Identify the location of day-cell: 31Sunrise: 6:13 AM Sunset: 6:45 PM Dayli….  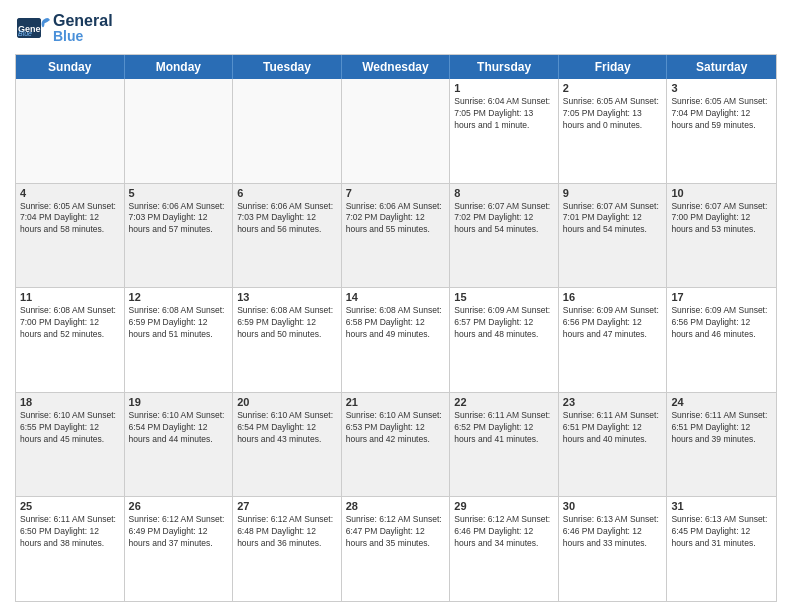
(722, 549).